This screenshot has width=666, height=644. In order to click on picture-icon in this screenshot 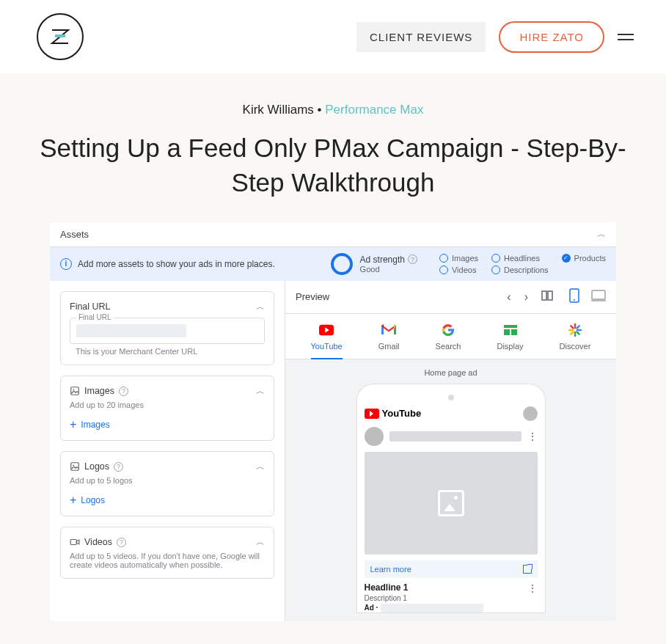, I will do `click(451, 503)`.